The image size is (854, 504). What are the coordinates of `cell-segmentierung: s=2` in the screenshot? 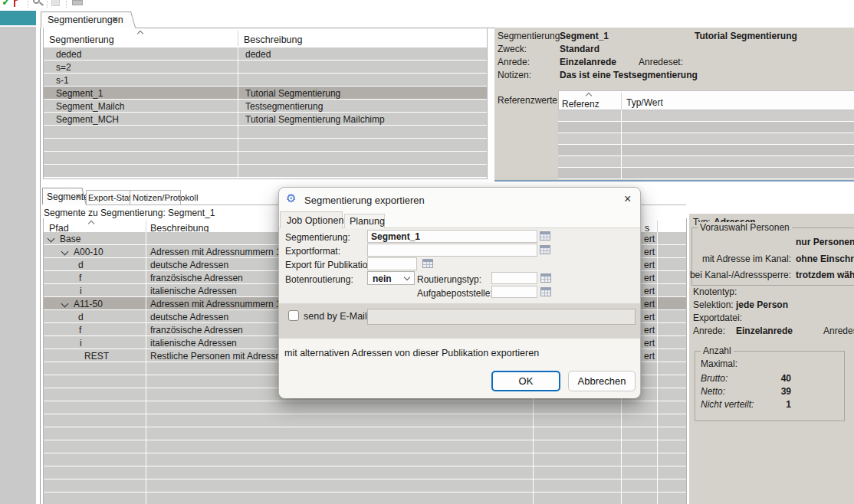 It's located at (64, 67).